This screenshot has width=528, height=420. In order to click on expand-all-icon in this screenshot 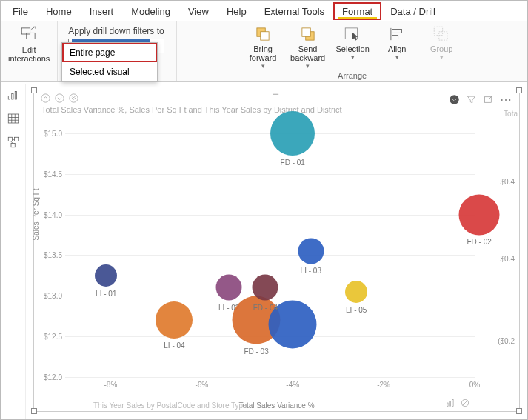, I will do `click(74, 98)`.